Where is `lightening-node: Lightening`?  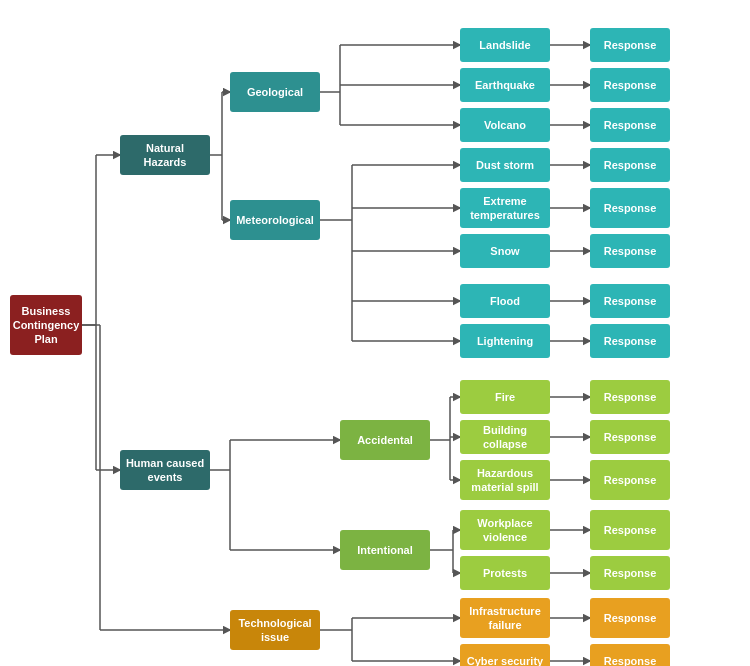 lightening-node: Lightening is located at coordinates (505, 341).